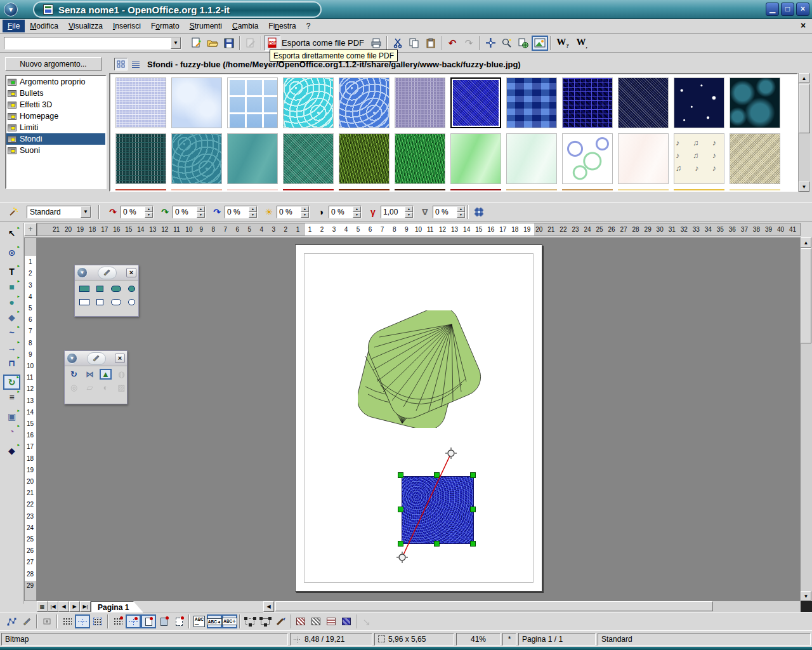 The height and width of the screenshot is (650, 812). I want to click on shape-rounded-rectangle-filled, so click(115, 288).